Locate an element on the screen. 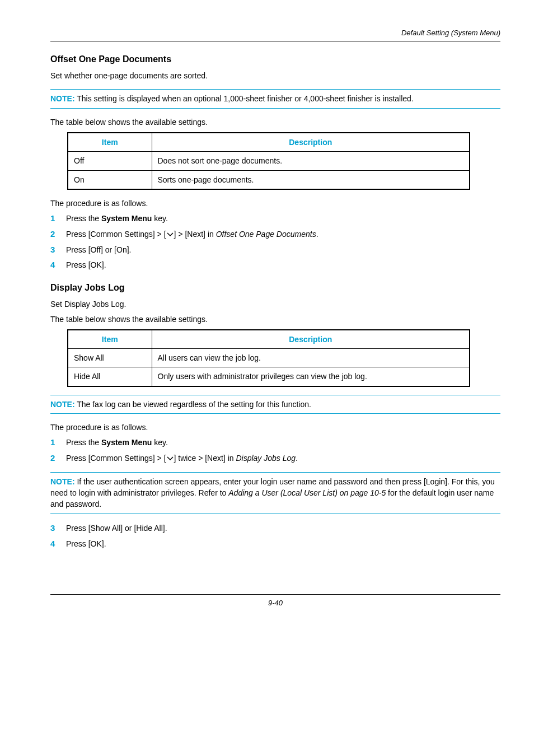  note-text-ital: Adding a User (Local User List) on page … is located at coordinates (307, 493).